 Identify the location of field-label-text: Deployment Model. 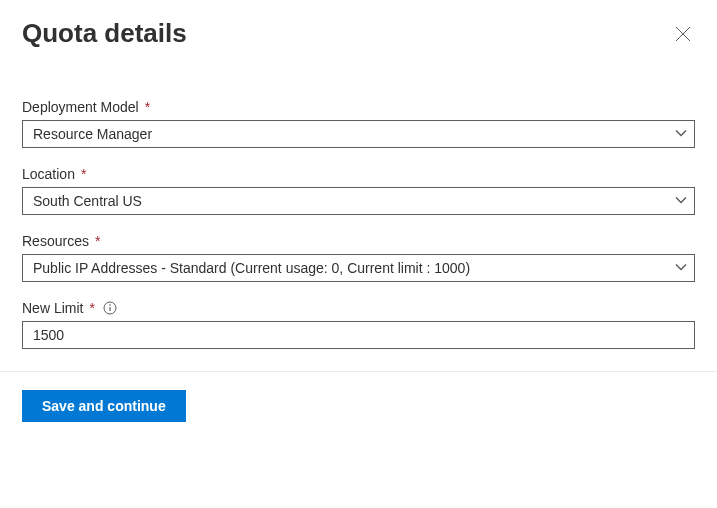
(80, 107).